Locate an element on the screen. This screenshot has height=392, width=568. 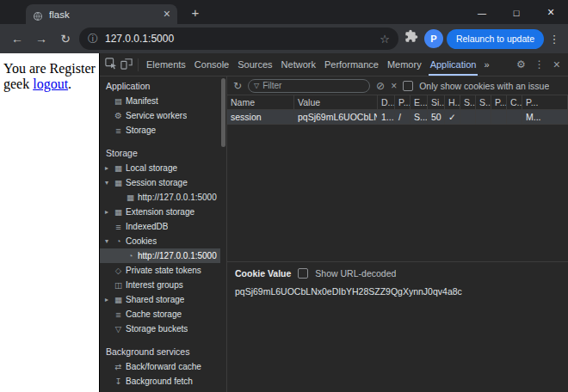
clear-all-cookies-icon is located at coordinates (380, 86).